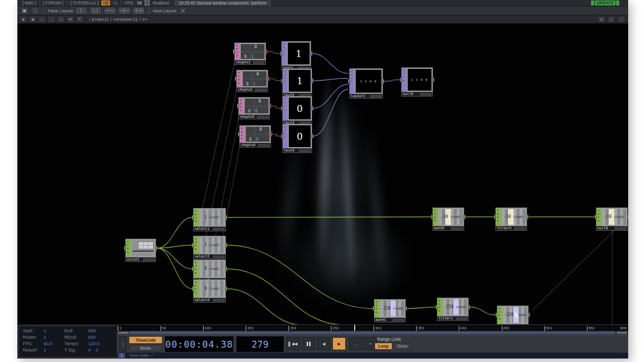 The image size is (644, 362). What do you see at coordinates (210, 291) in the screenshot?
I see `node-select4: 0 isadc select4` at bounding box center [210, 291].